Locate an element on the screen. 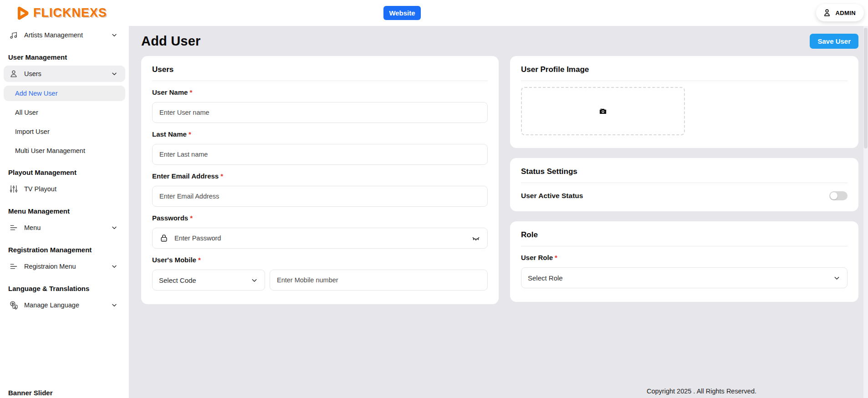  mobile-number-input is located at coordinates (379, 280).